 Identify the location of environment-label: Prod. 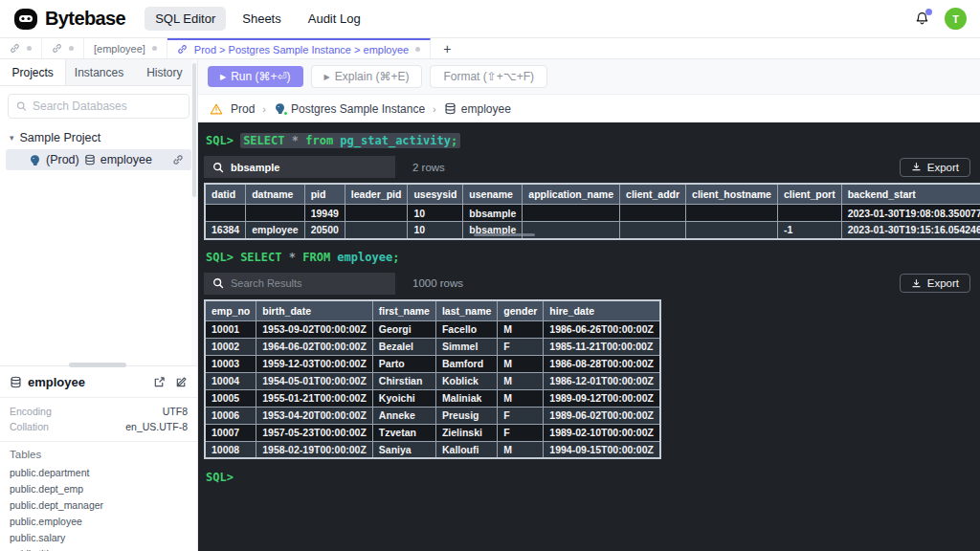
(243, 109).